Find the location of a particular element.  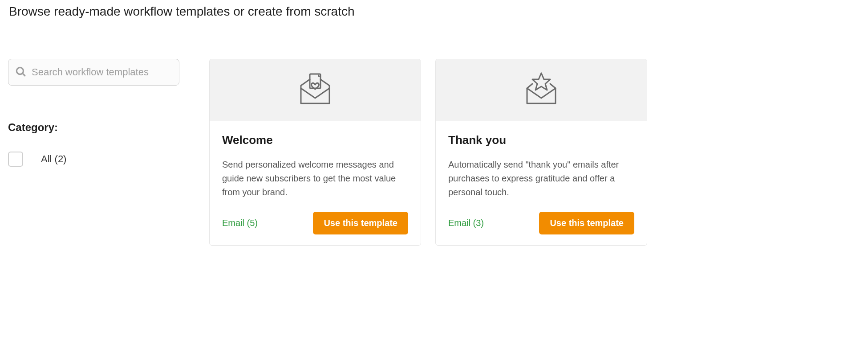

sidebar: Category: All (2) is located at coordinates (105, 152).